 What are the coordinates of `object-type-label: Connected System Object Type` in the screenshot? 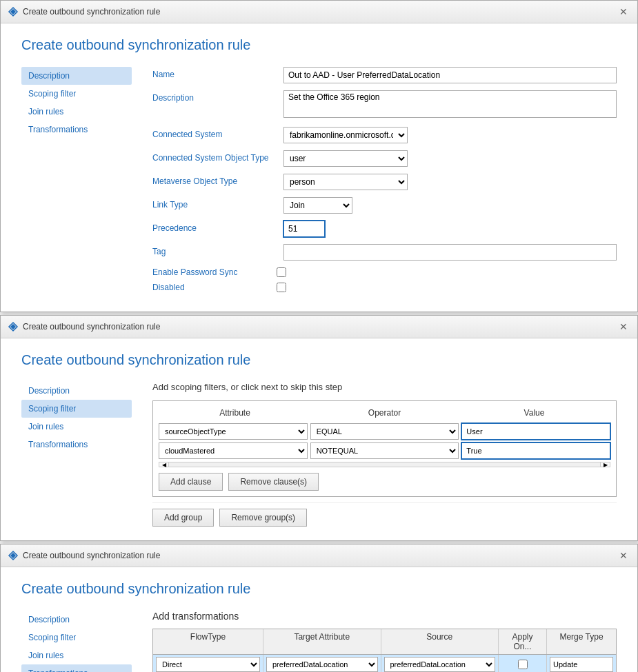 It's located at (215, 156).